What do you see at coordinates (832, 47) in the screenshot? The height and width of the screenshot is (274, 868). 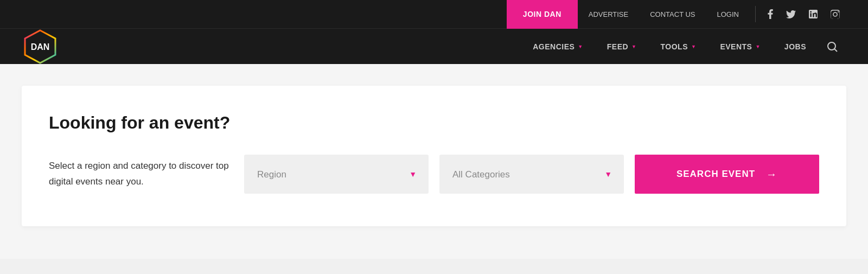 I see `search-button` at bounding box center [832, 47].